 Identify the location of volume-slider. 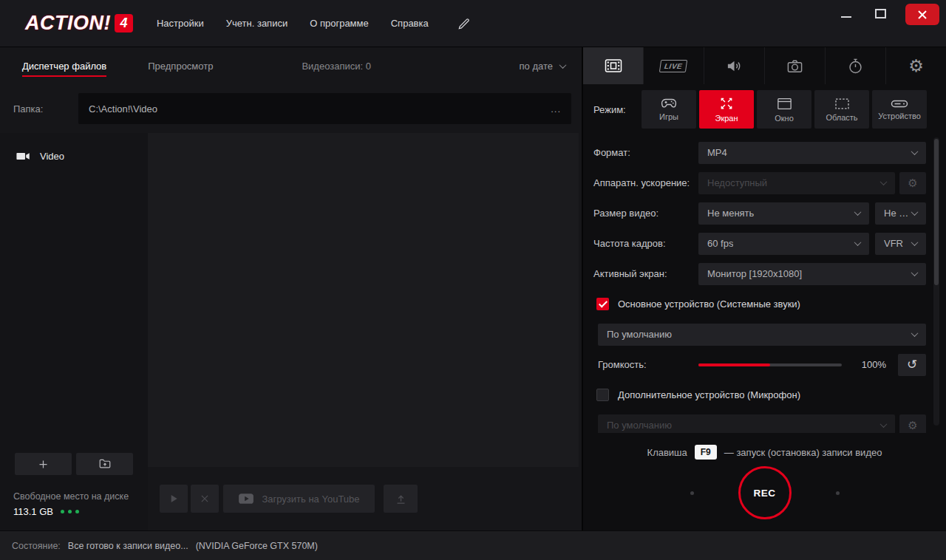
(770, 365).